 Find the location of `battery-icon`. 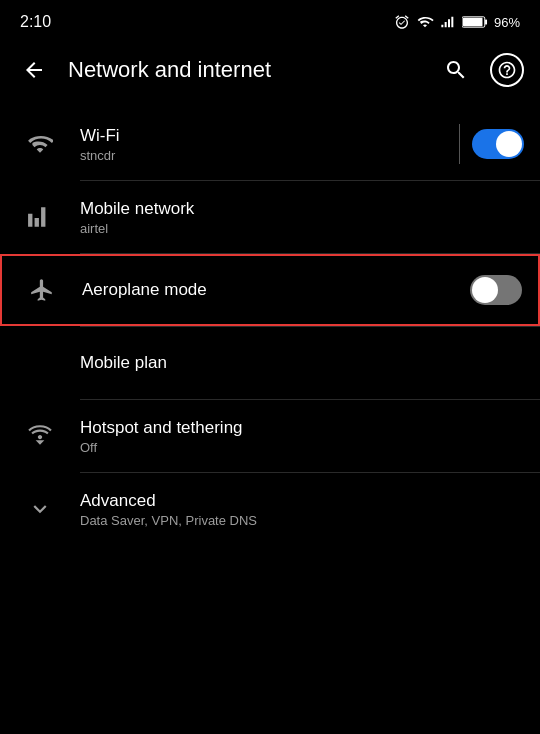

battery-icon is located at coordinates (475, 22).